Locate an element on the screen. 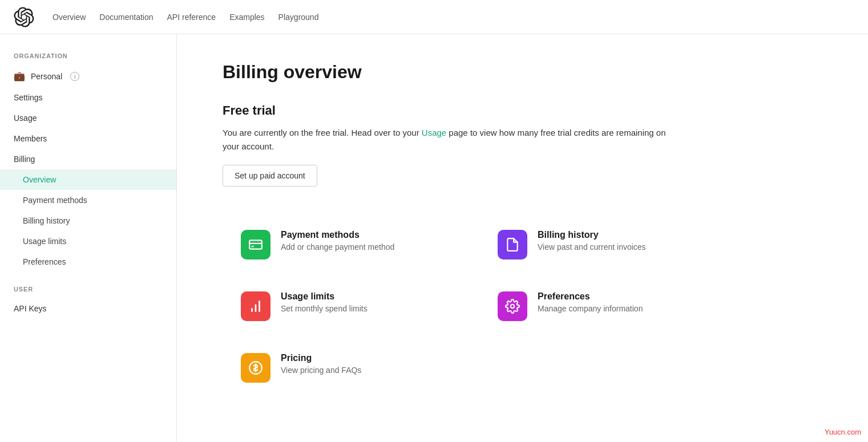 The image size is (868, 442). sidebar-item-settings: Settings is located at coordinates (88, 98).